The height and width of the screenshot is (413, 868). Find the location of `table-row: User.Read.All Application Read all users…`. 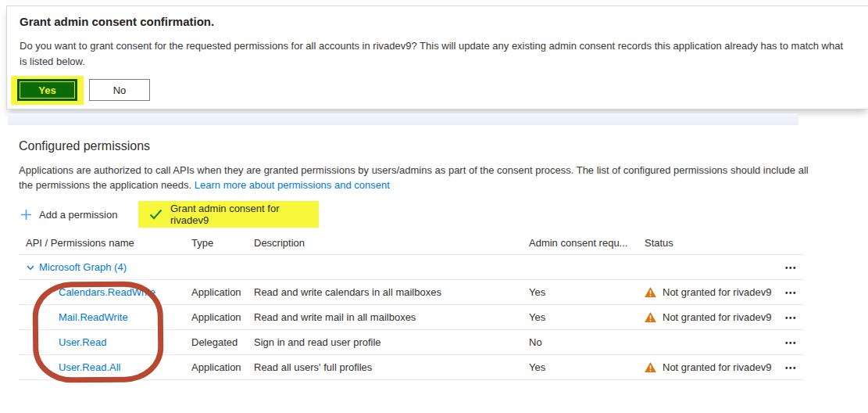

table-row: User.Read.All Application Read all users… is located at coordinates (411, 368).